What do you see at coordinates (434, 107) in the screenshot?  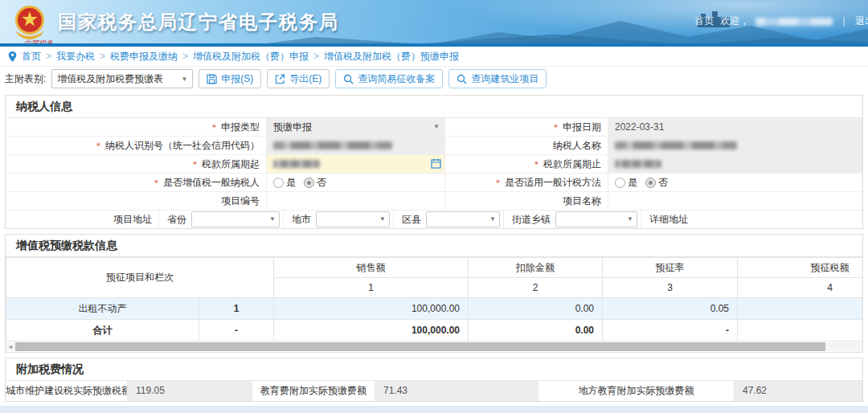 I see `taxpayer-info-title: 纳税人信息` at bounding box center [434, 107].